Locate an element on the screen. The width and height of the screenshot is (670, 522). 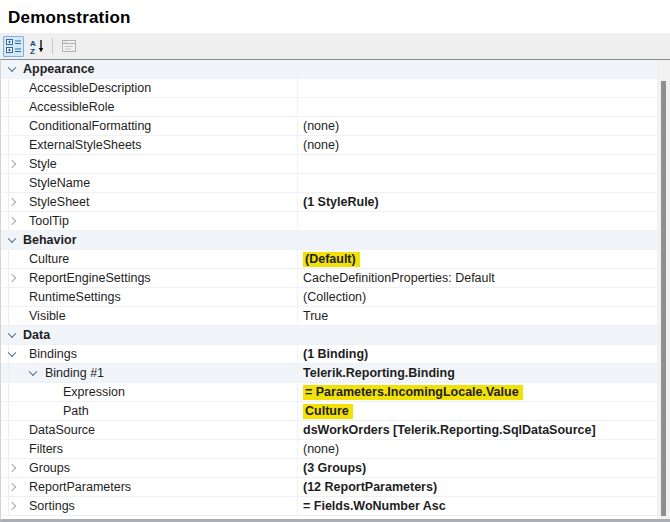
property-name-cell: RuntimeSettings is located at coordinates (150, 297).